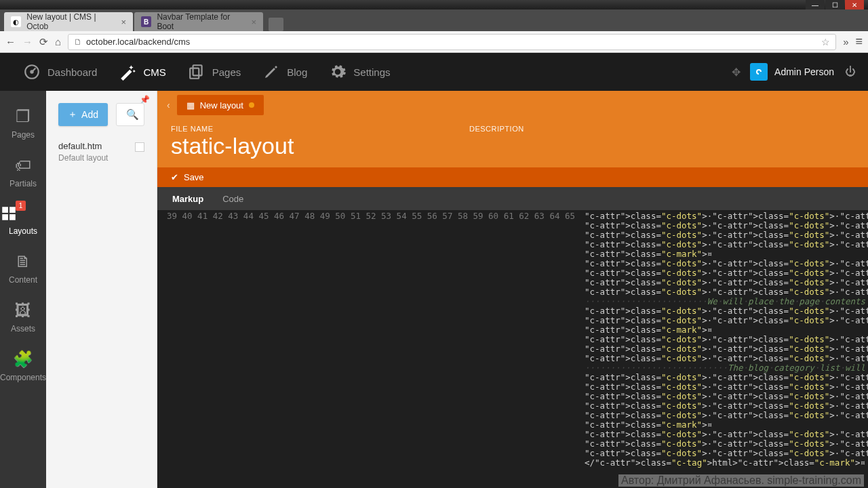 This screenshot has height=488, width=868. What do you see at coordinates (43, 42) in the screenshot?
I see `reload-button: ⟳` at bounding box center [43, 42].